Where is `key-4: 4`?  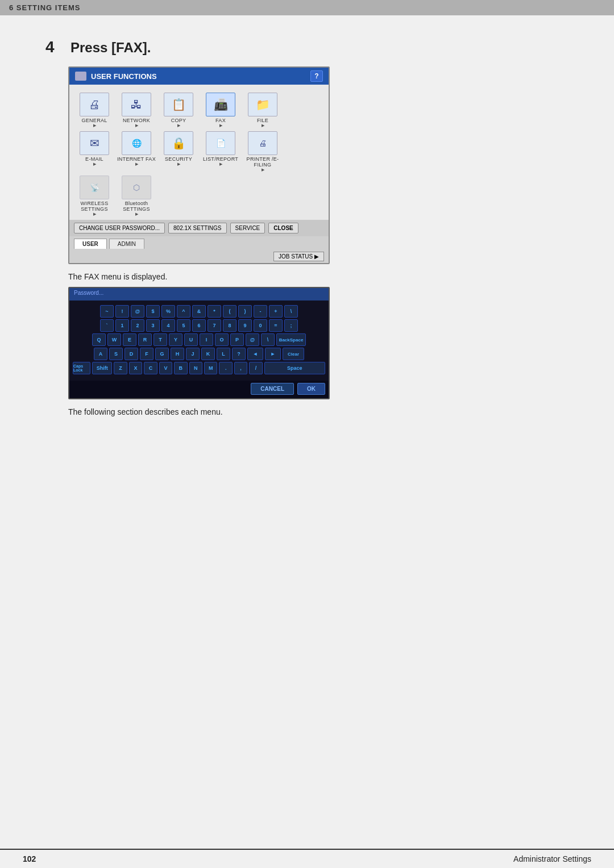 key-4: 4 is located at coordinates (168, 326).